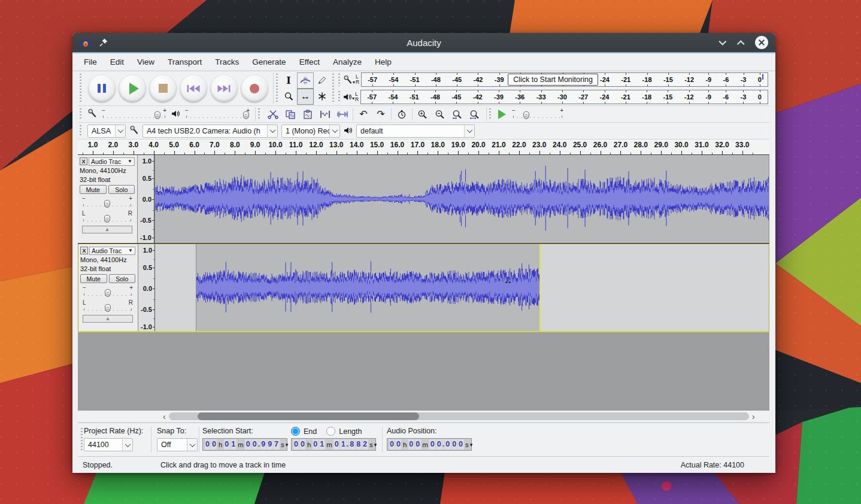 The width and height of the screenshot is (861, 504). What do you see at coordinates (245, 444) in the screenshot?
I see `selection-start-time: 00h01m00.997s▾` at bounding box center [245, 444].